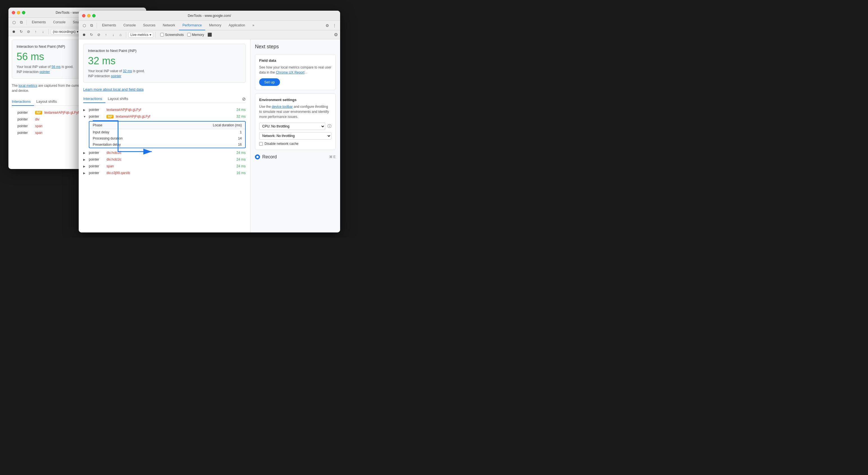 This screenshot has width=868, height=475. I want to click on tab-console-back: Console, so click(59, 23).